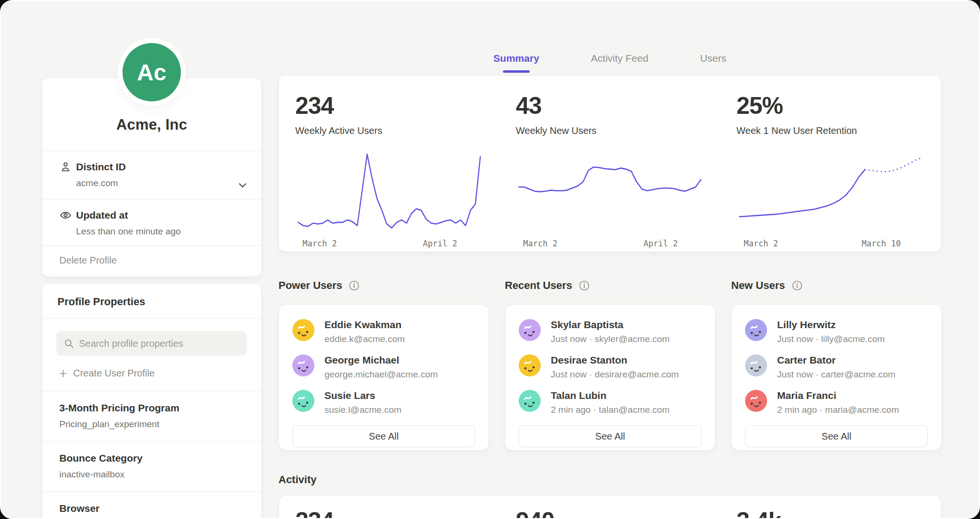 The image size is (980, 519). I want to click on sparkline-chart, so click(390, 192).